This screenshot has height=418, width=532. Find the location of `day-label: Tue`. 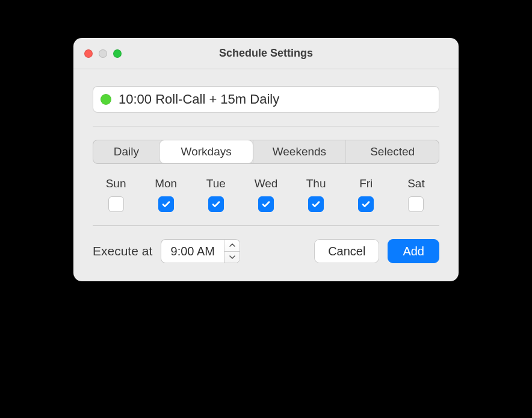

day-label: Tue is located at coordinates (216, 184).